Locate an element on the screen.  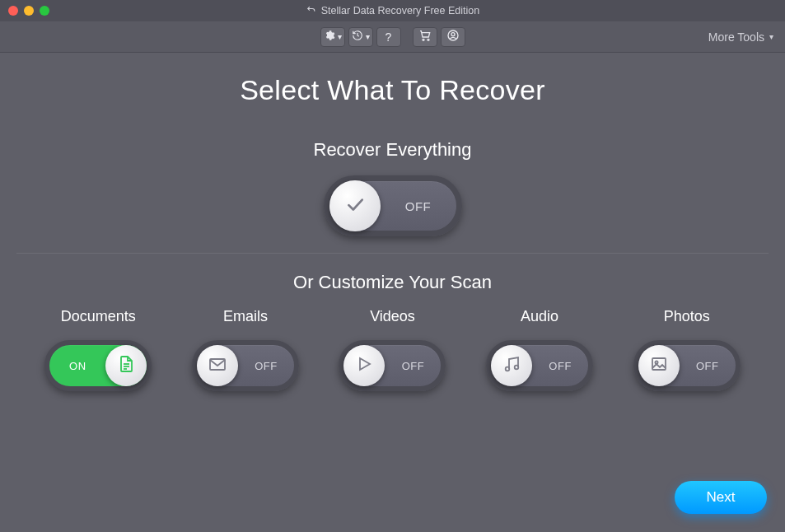
category-emails: Emails OFF is located at coordinates (245, 349).